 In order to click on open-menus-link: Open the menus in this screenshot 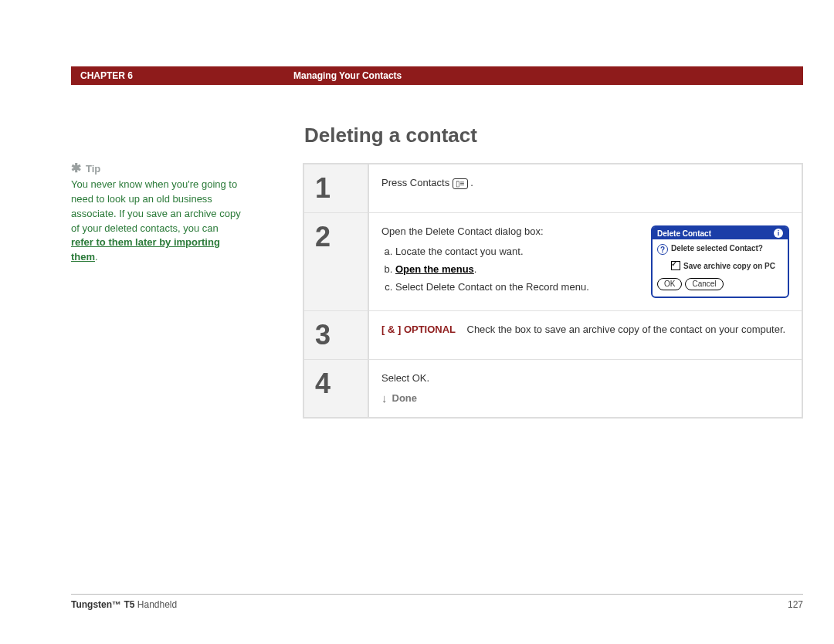, I will do `click(435, 269)`.